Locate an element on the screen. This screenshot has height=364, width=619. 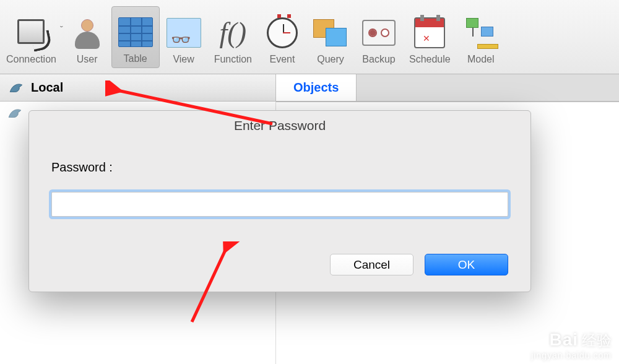
watermark: Bai经验 jingyan.baidu.com is located at coordinates (571, 345).